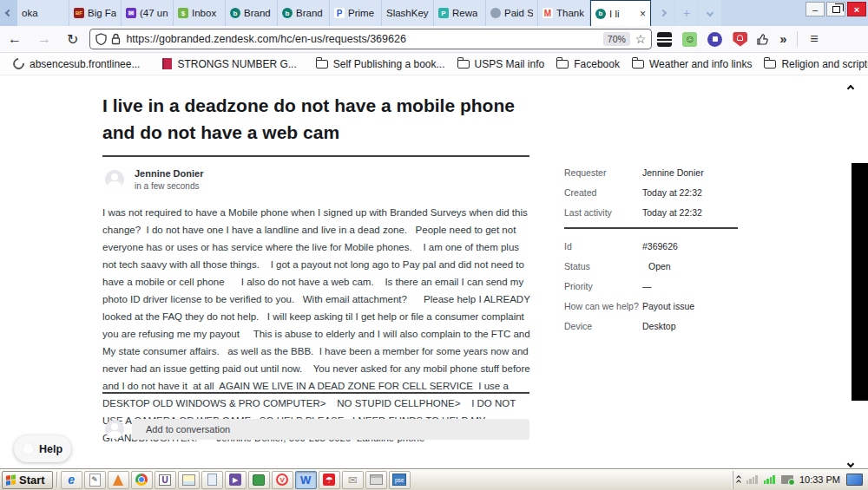 This screenshot has height=490, width=868. Describe the element at coordinates (715, 40) in the screenshot. I see `blue-circle-extension-icon` at that location.